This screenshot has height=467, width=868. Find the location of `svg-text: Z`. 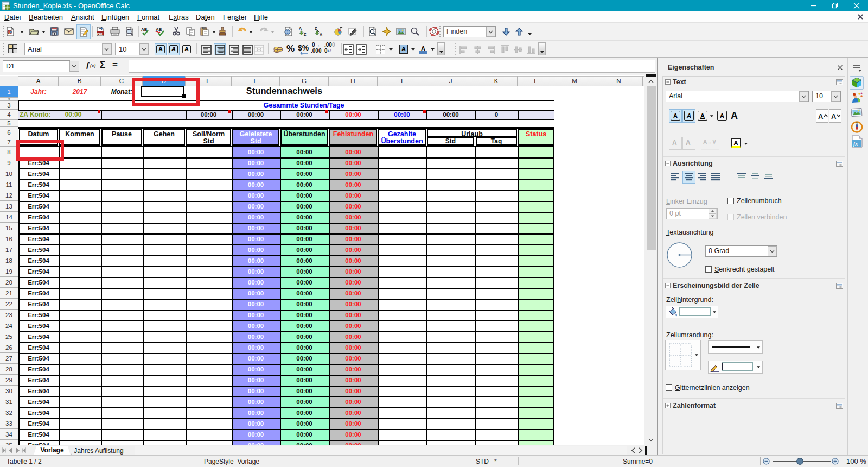

svg-text: Z is located at coordinates (316, 28).